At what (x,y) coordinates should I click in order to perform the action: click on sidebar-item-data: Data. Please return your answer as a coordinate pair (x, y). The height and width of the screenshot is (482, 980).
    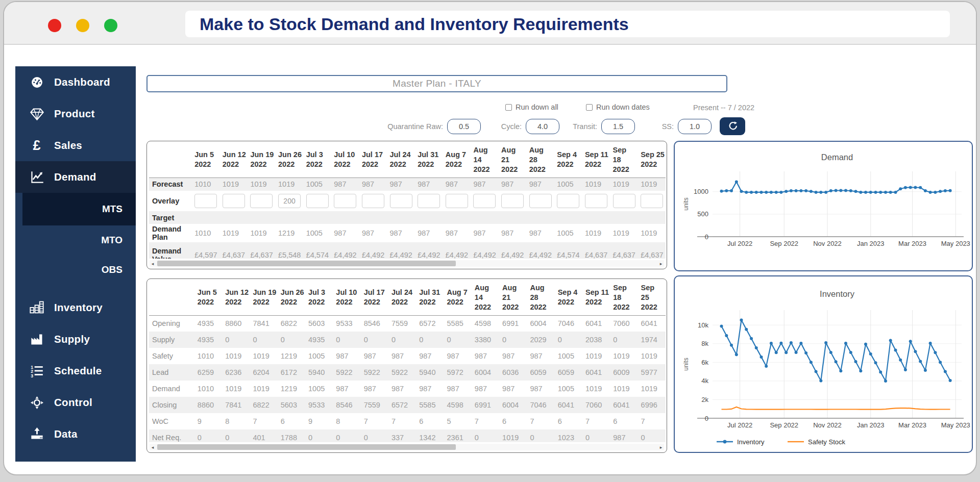
    Looking at the image, I should click on (76, 434).